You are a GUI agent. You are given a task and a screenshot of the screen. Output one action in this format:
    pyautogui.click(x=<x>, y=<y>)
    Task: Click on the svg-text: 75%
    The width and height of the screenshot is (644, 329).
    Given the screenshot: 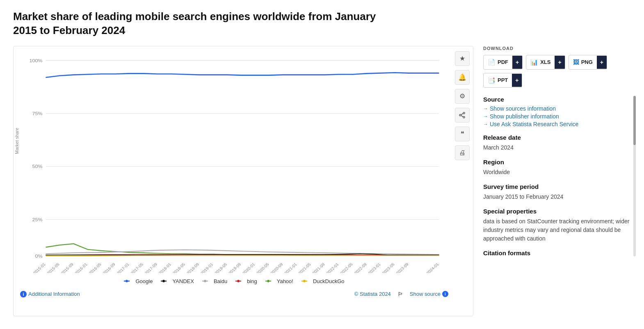 What is the action you would take?
    pyautogui.click(x=38, y=113)
    